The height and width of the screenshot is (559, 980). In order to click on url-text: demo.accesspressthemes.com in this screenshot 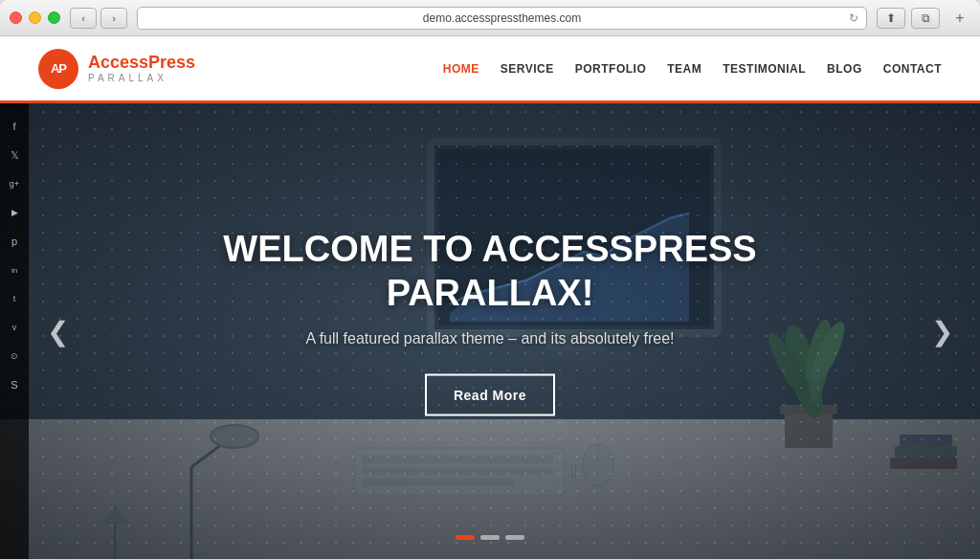, I will do `click(501, 18)`.